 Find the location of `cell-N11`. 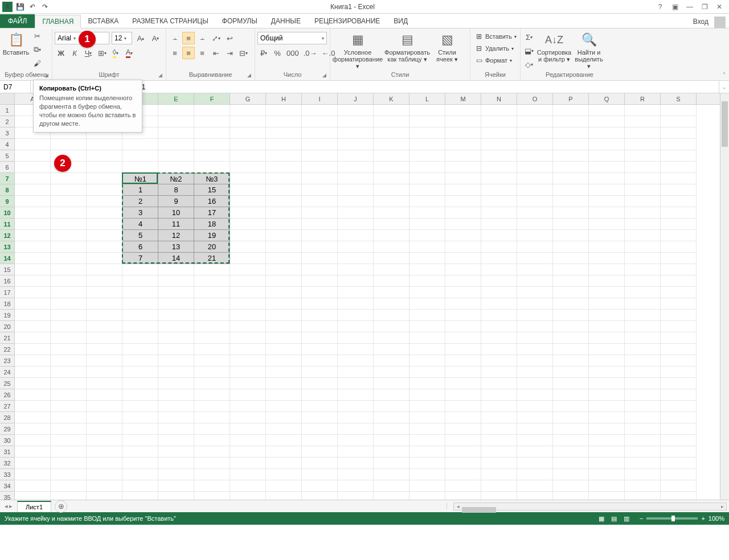

cell-N11 is located at coordinates (499, 224).